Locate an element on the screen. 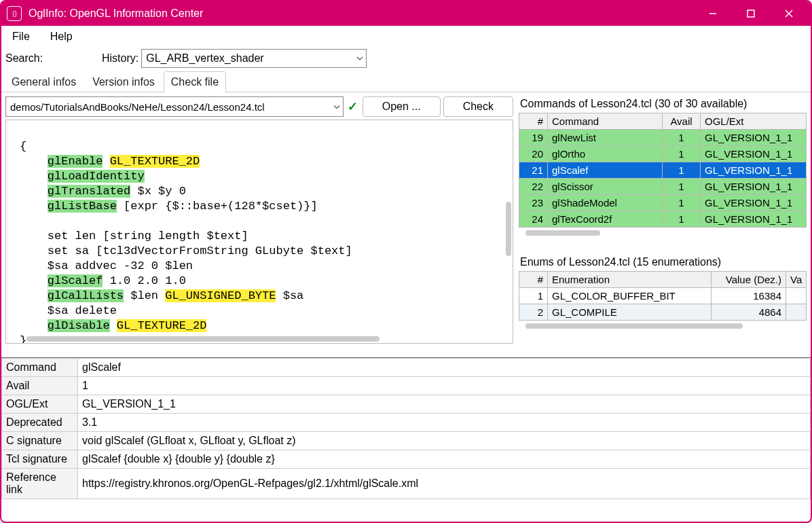 The image size is (812, 523). detail-val-avail: 1 is located at coordinates (444, 386).